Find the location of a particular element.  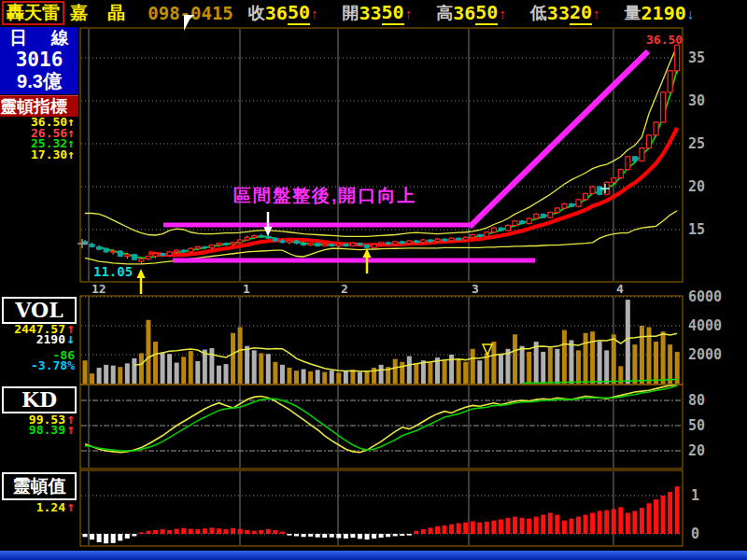

svg-text: 35 is located at coordinates (697, 58).